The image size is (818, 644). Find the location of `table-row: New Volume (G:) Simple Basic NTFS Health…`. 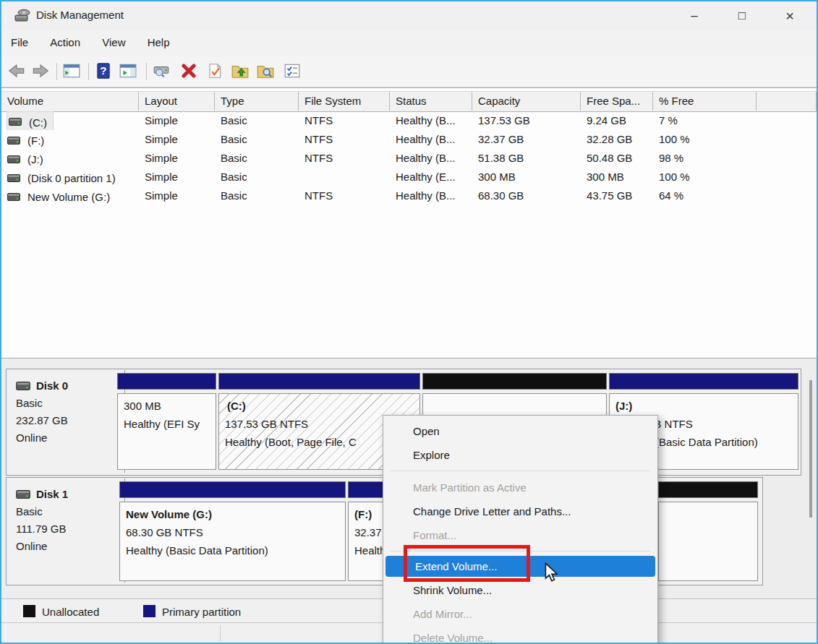

table-row: New Volume (G:) Simple Basic NTFS Health… is located at coordinates (409, 196).